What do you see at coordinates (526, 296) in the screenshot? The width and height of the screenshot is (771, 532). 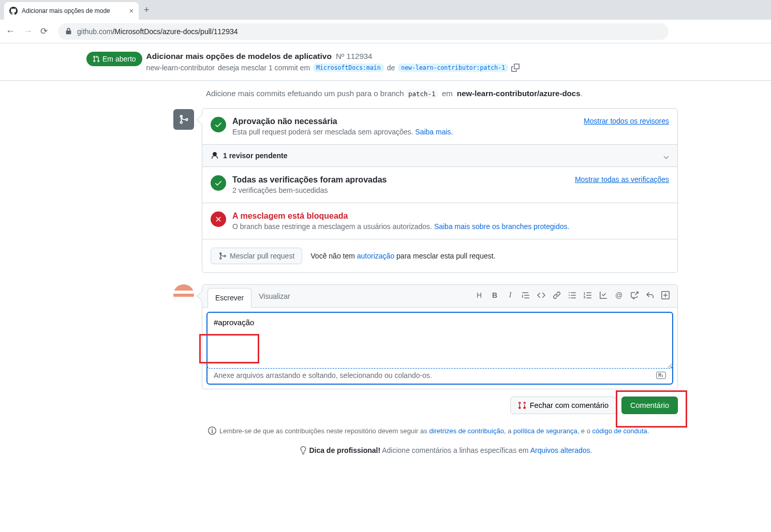 I see `quote-icon` at bounding box center [526, 296].